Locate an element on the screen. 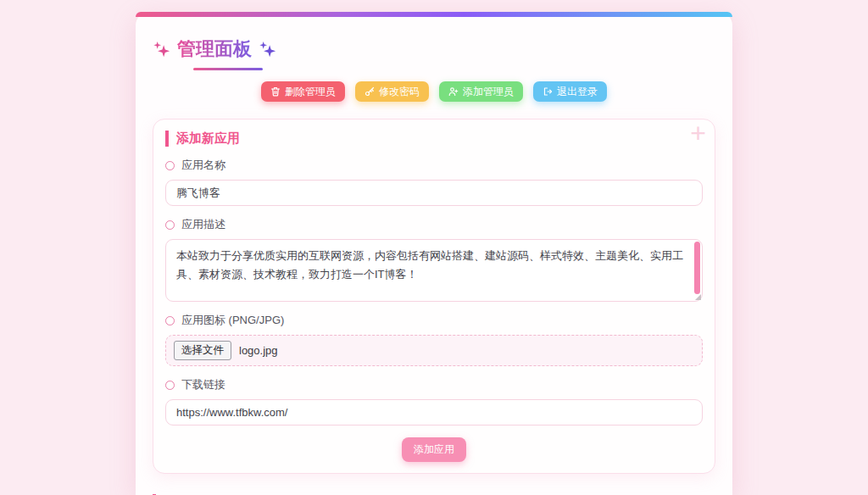 The image size is (868, 495). choose-file-button: 选择文件 is located at coordinates (203, 351).